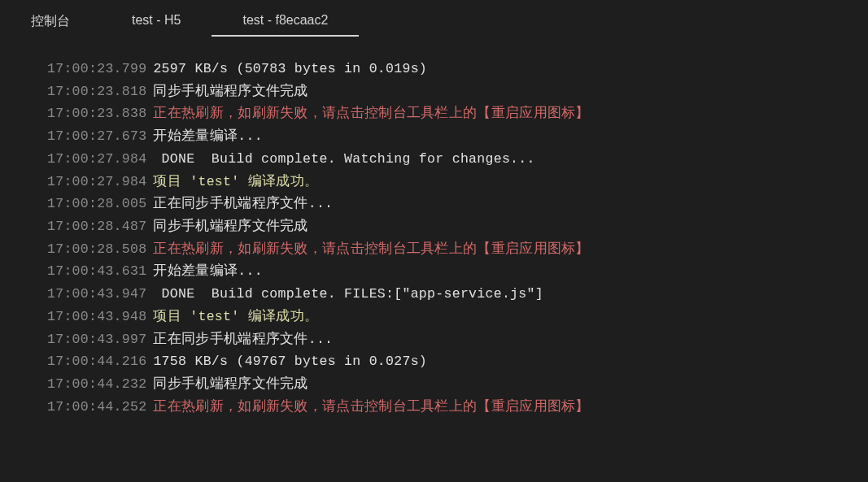 This screenshot has width=868, height=482. Describe the element at coordinates (97, 294) in the screenshot. I see `log-timestamp: 17:00:43.947` at that location.